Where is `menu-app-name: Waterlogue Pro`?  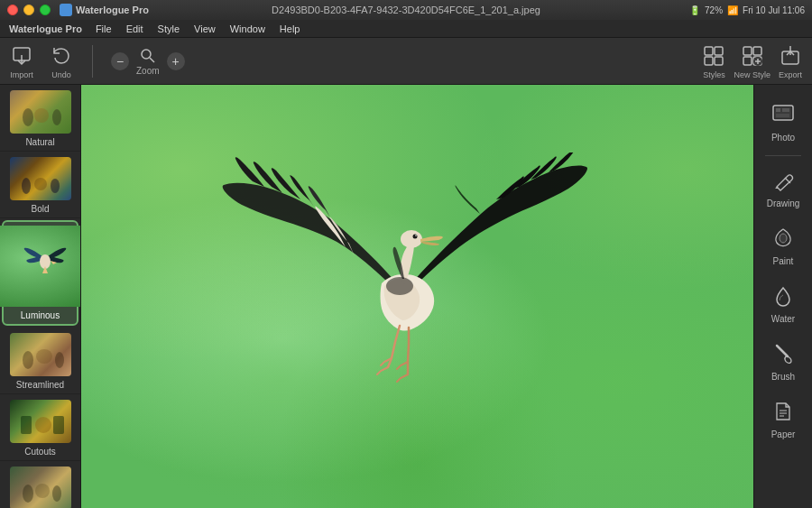 menu-app-name: Waterlogue Pro is located at coordinates (45, 29).